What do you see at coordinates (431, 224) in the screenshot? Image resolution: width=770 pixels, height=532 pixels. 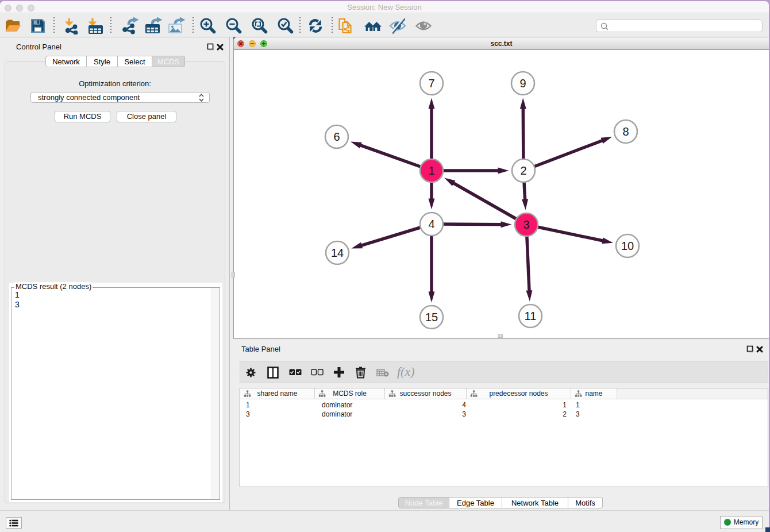 I see `svg-text: 4` at bounding box center [431, 224].